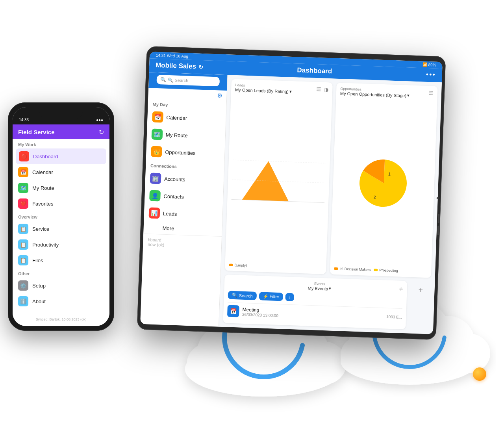  I want to click on tablet-leads-icon: 📊, so click(154, 213).